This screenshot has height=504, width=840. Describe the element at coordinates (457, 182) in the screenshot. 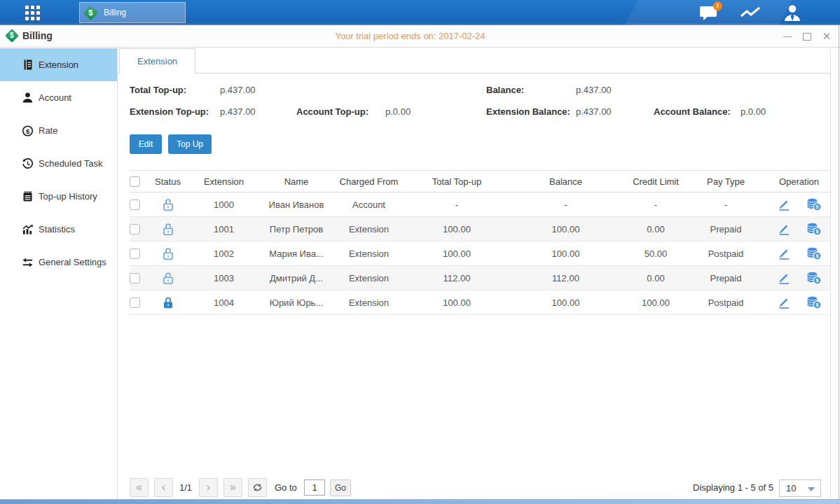

I see `col-total-topup: Total Top-up` at that location.